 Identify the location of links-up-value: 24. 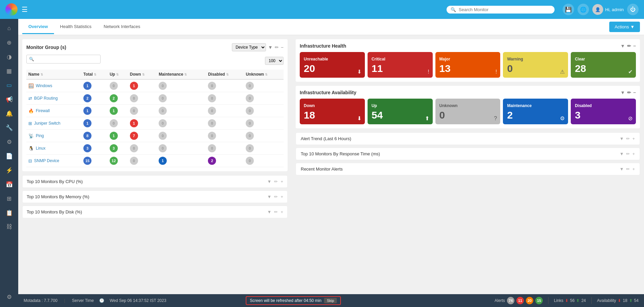
(583, 301).